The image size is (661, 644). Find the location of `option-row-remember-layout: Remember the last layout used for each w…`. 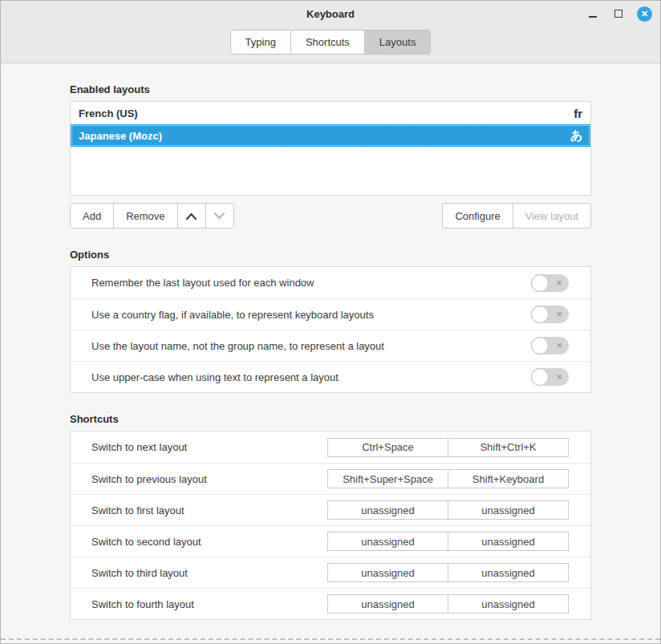

option-row-remember-layout: Remember the last layout used for each w… is located at coordinates (330, 282).